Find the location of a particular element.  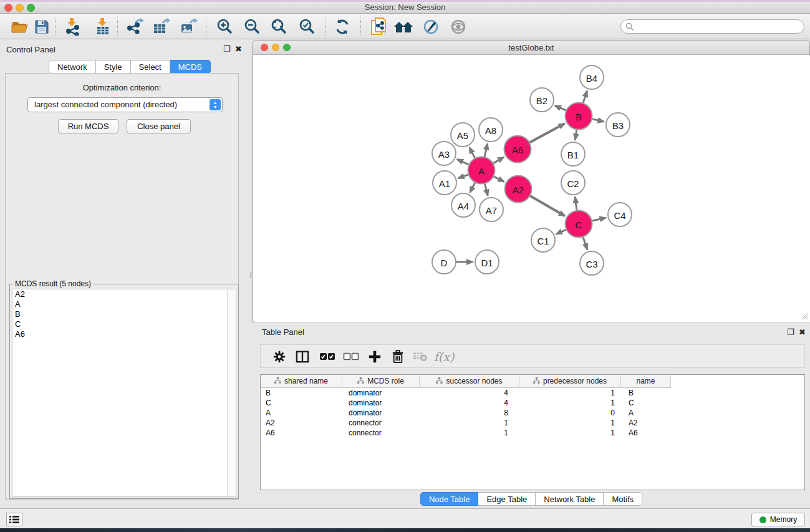

column-header-shared-name: shared name is located at coordinates (302, 382).